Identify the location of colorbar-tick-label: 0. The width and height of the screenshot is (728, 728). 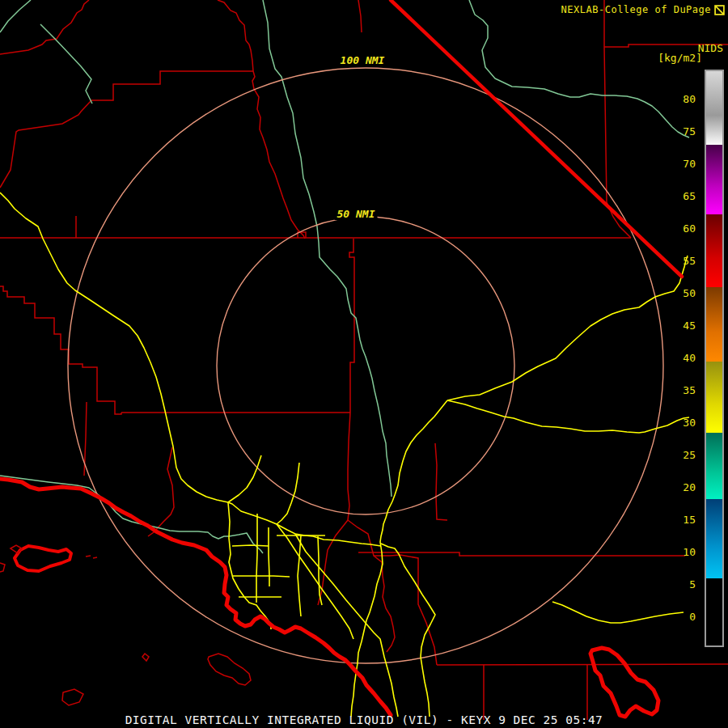
(675, 617).